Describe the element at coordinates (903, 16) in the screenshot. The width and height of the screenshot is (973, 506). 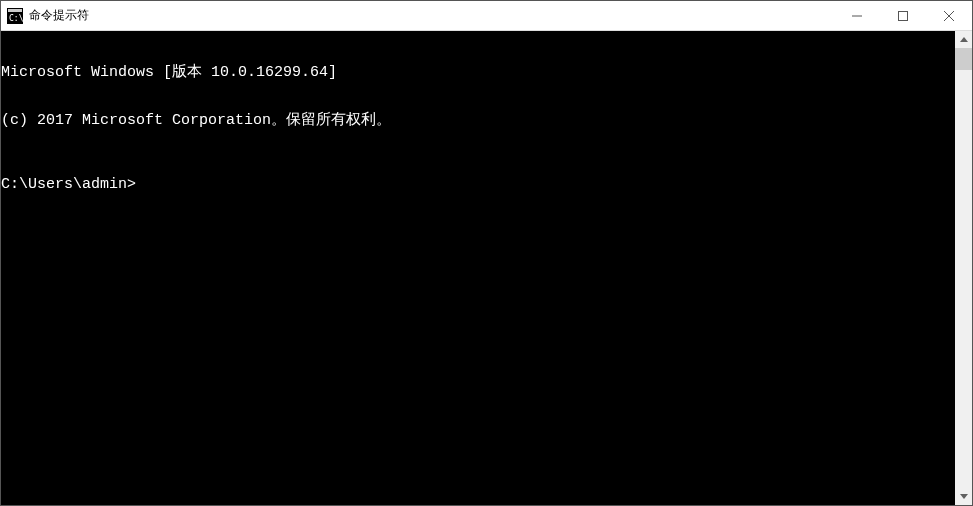
I see `window-controls` at that location.